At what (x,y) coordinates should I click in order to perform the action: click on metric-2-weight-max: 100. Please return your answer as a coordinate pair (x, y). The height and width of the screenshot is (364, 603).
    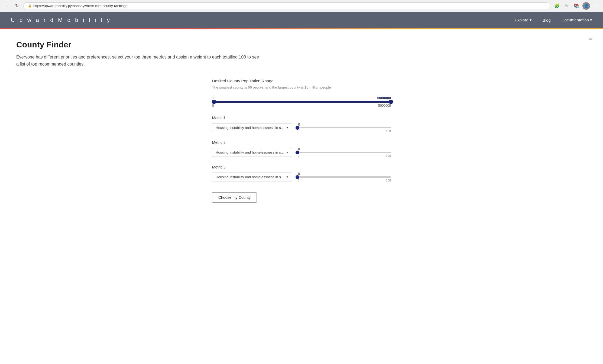
    Looking at the image, I should click on (388, 156).